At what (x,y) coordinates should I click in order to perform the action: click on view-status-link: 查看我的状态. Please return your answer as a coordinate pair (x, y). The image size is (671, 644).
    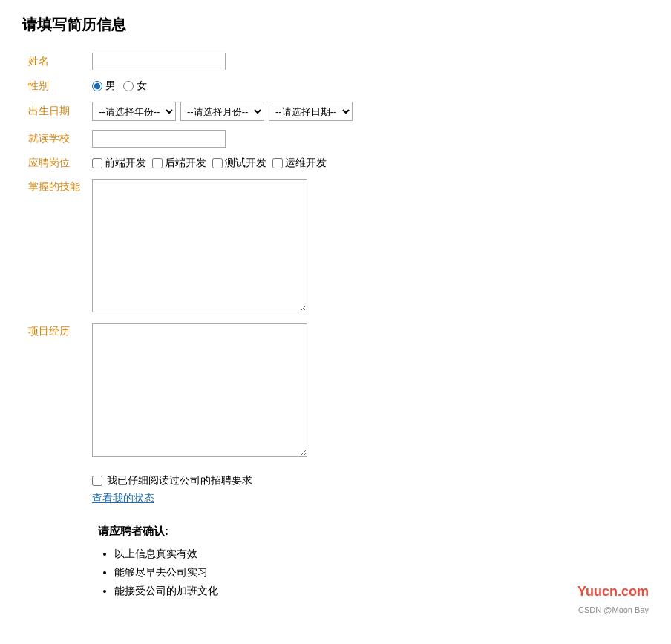
    Looking at the image, I should click on (123, 498).